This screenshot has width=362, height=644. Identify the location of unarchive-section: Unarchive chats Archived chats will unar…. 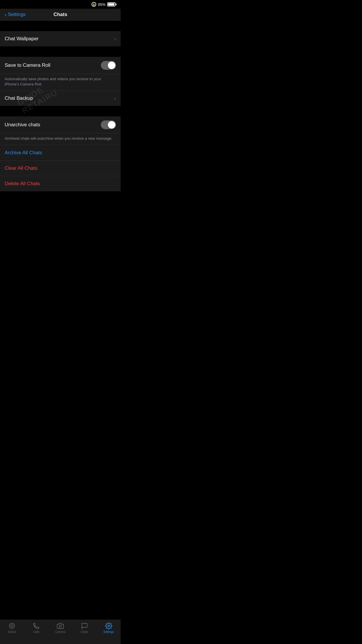
(60, 131).